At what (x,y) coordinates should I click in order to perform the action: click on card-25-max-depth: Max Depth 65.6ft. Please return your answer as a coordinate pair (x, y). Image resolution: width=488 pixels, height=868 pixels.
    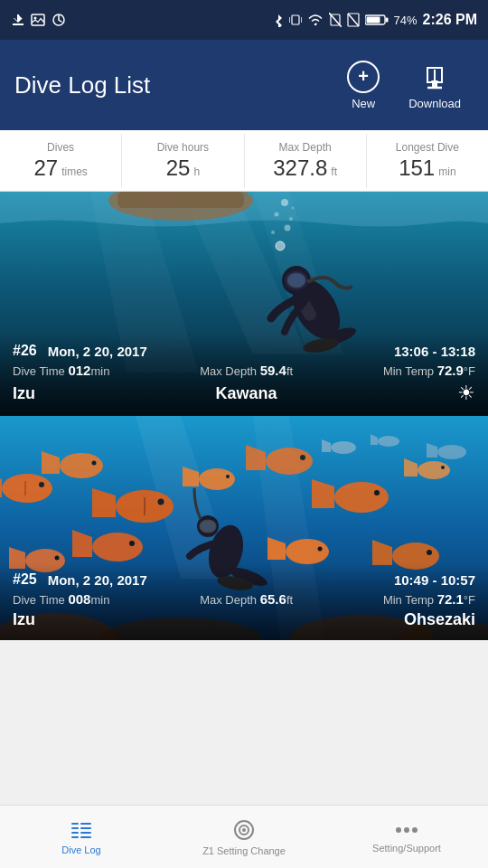
    Looking at the image, I should click on (246, 599).